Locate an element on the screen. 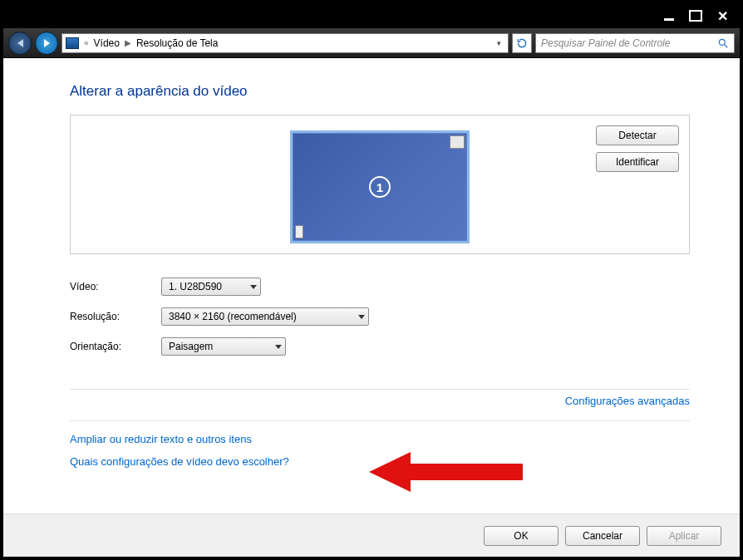 Image resolution: width=743 pixels, height=560 pixels. preview-side-buttons: Detectar Identificar is located at coordinates (637, 149).